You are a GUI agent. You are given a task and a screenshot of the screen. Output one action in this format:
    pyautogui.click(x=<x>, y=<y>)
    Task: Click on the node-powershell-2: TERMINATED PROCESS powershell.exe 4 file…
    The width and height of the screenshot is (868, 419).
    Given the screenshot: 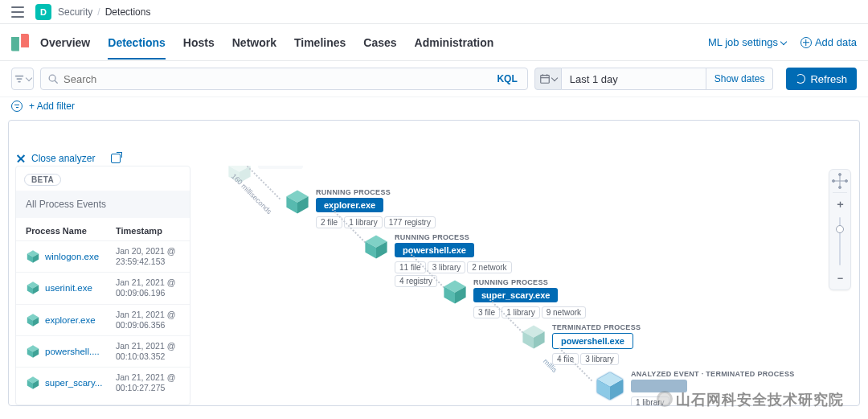 What is the action you would take?
    pyautogui.click(x=580, y=344)
    